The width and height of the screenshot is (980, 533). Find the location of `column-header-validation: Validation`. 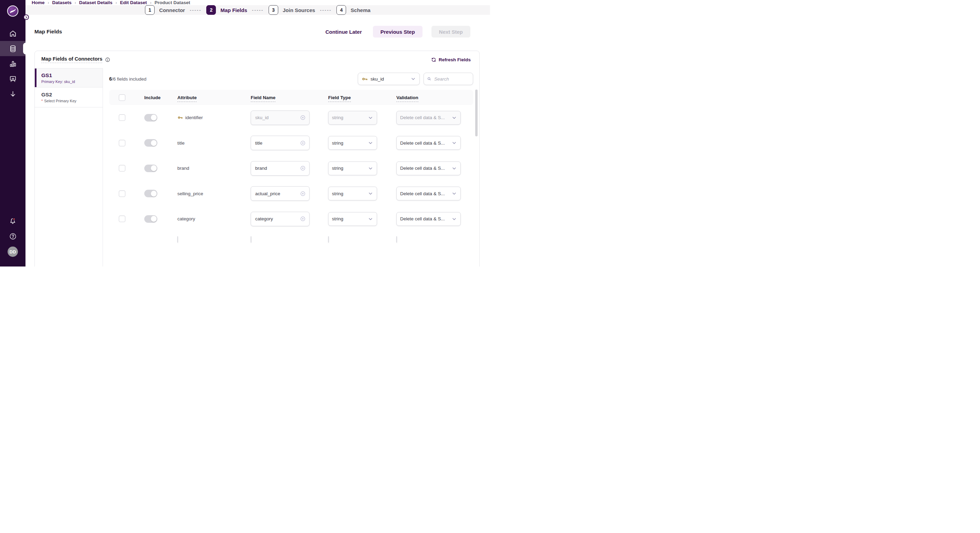

column-header-validation: Validation is located at coordinates (428, 97).